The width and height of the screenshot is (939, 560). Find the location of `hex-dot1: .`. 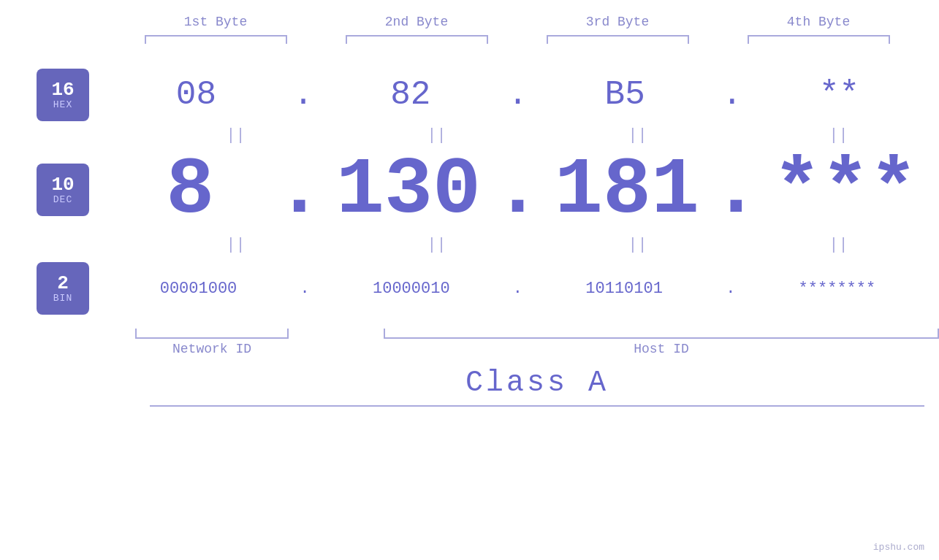

hex-dot1: . is located at coordinates (303, 95).